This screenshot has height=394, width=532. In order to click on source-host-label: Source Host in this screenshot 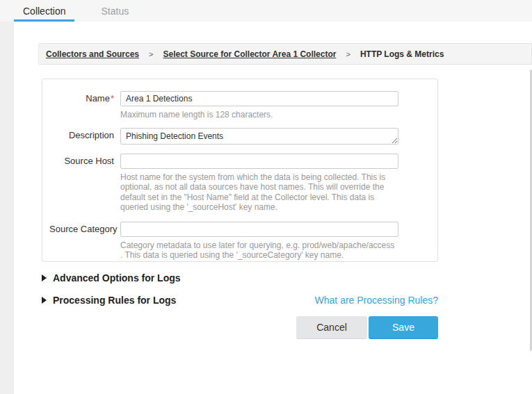, I will do `click(85, 183)`.